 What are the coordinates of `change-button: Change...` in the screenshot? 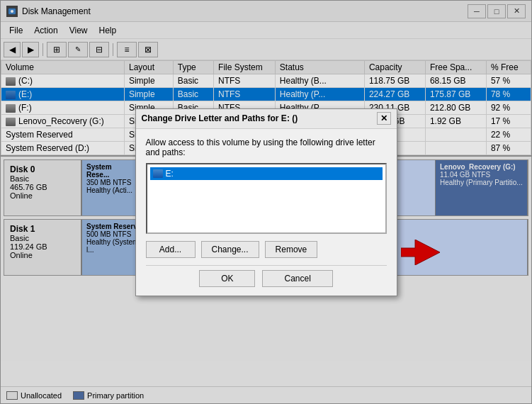 It's located at (230, 249).